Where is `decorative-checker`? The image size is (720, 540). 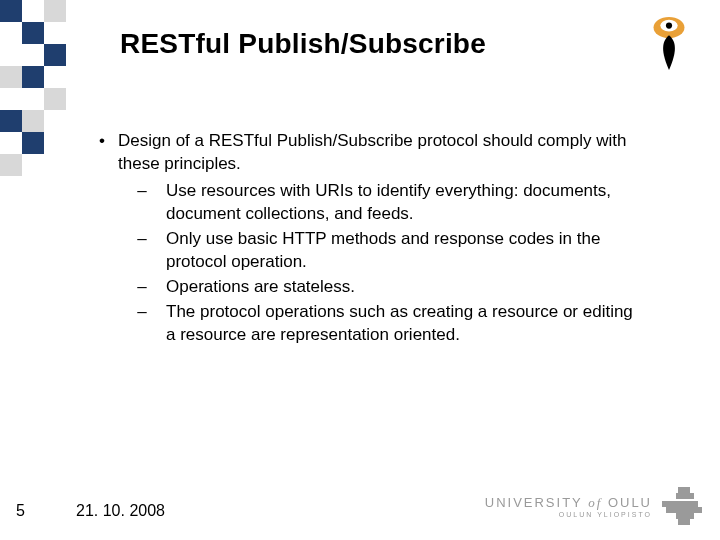
decorative-checker is located at coordinates (33, 90).